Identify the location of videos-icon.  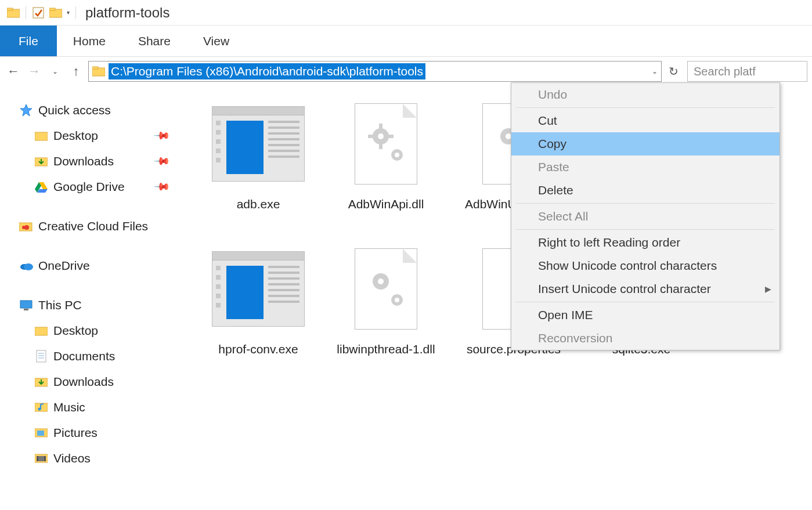
(41, 458).